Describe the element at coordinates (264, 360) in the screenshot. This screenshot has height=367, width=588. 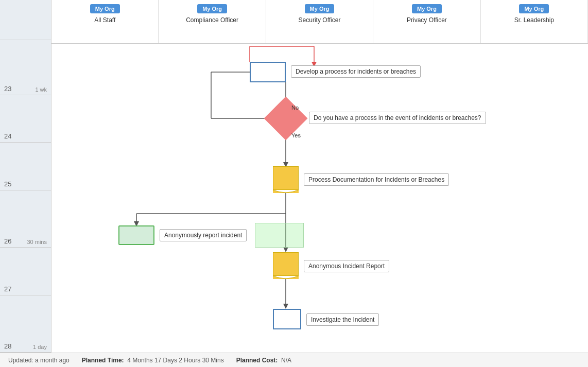
I see `planned-cost-section: Planned Cost: N/A` at that location.